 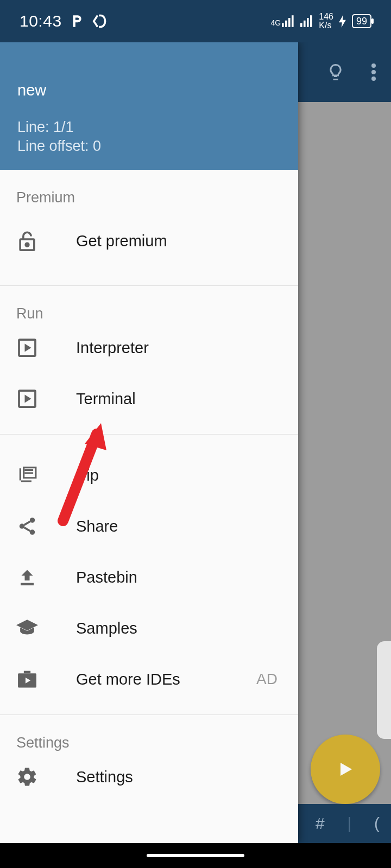 I want to click on drawer-header: new Line: 1/1 Line offset: 0, so click(x=149, y=106).